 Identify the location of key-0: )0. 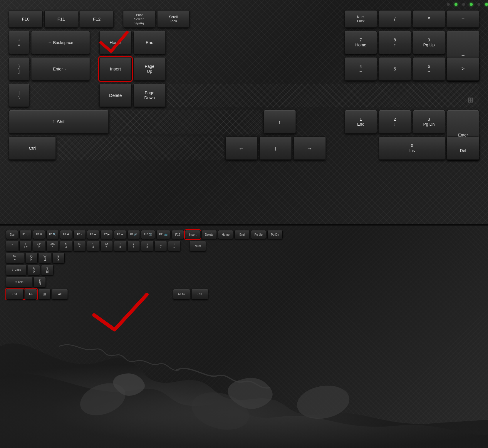
(147, 246).